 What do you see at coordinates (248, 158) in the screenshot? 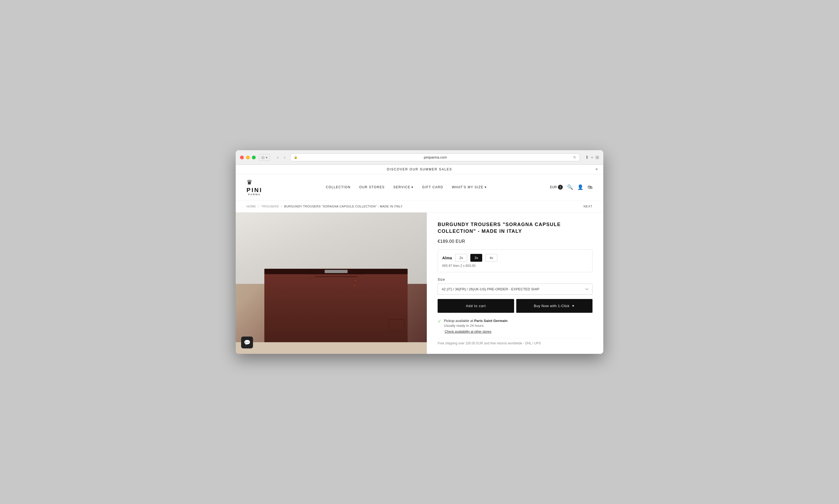
I see `minimize-traffic-light` at bounding box center [248, 158].